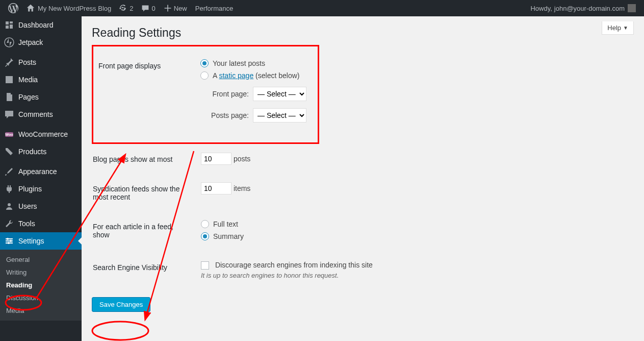 Image resolution: width=644 pixels, height=341 pixels. Describe the element at coordinates (205, 224) in the screenshot. I see `radio-full-text` at that location.